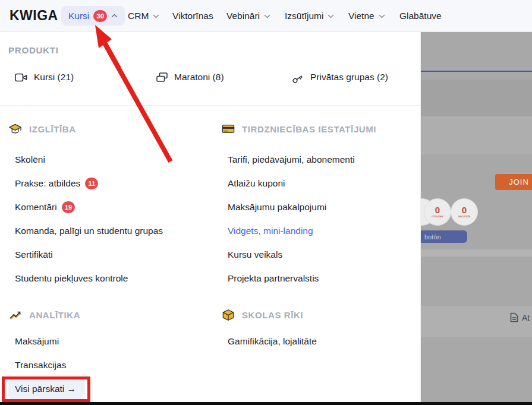 Image resolution: width=532 pixels, height=405 pixels. What do you see at coordinates (270, 231) in the screenshot?
I see `menu-item-label: Vidgets, mini-landing` at bounding box center [270, 231].